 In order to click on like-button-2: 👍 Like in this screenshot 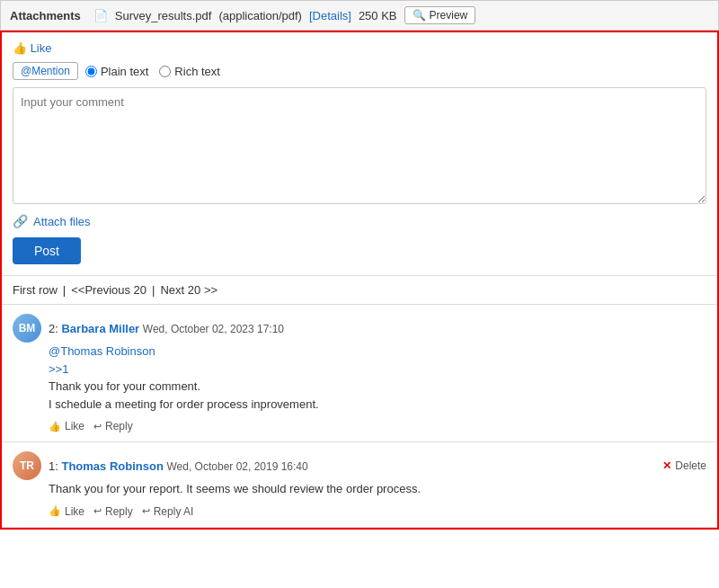, I will do `click(67, 426)`.